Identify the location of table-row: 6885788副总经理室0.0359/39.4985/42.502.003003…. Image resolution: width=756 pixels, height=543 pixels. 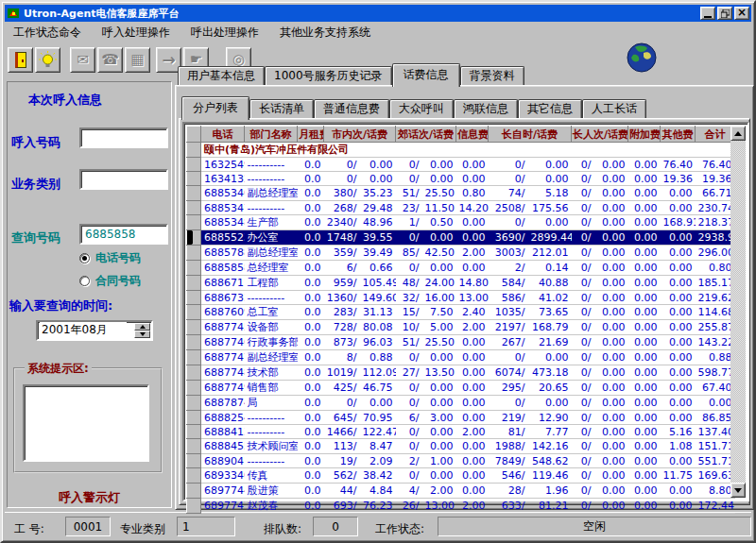
(461, 253).